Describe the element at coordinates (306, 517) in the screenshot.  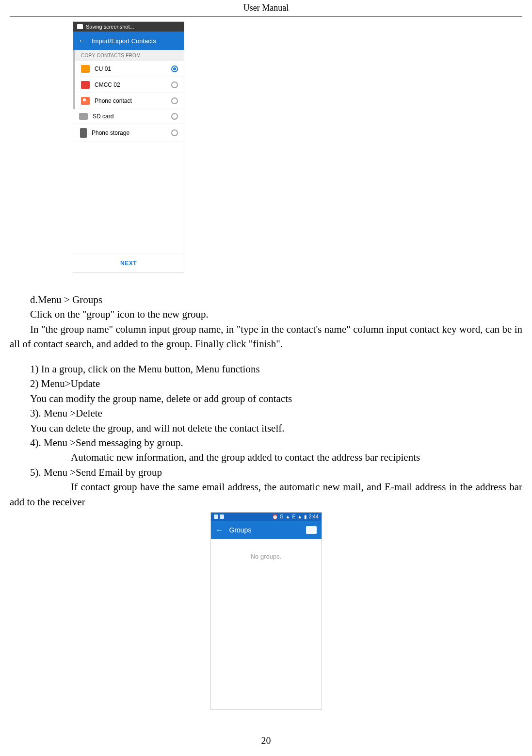
I see `battery-icon: ▮` at that location.